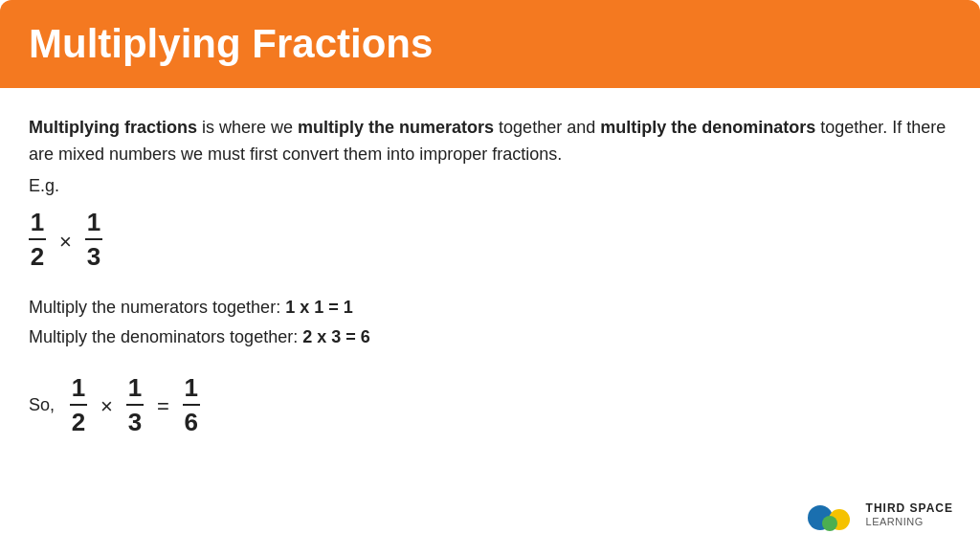 This screenshot has width=980, height=556. What do you see at coordinates (78, 421) in the screenshot?
I see `rf1-denominator: 2` at bounding box center [78, 421].